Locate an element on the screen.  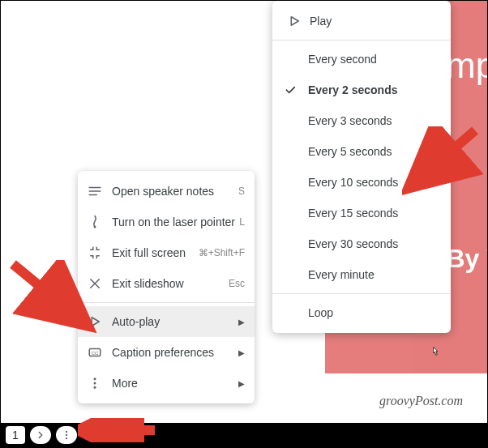
more-icon is located at coordinates (95, 383).